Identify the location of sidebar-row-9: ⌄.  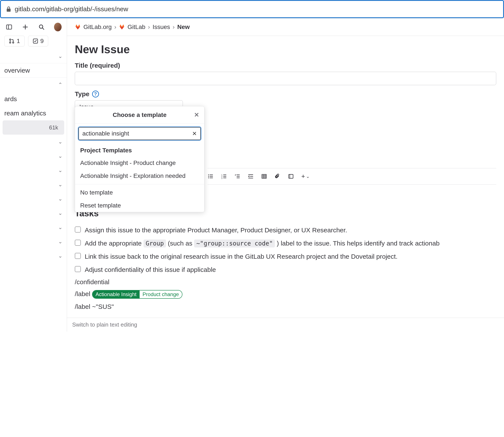
(33, 185).